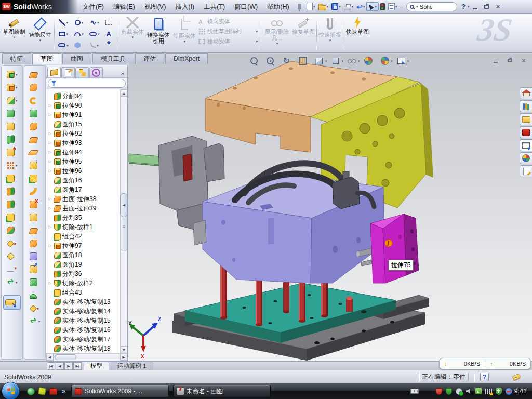 This screenshot has width=532, height=399. Describe the element at coordinates (382, 7) in the screenshot. I see `rebuild-button` at that location.